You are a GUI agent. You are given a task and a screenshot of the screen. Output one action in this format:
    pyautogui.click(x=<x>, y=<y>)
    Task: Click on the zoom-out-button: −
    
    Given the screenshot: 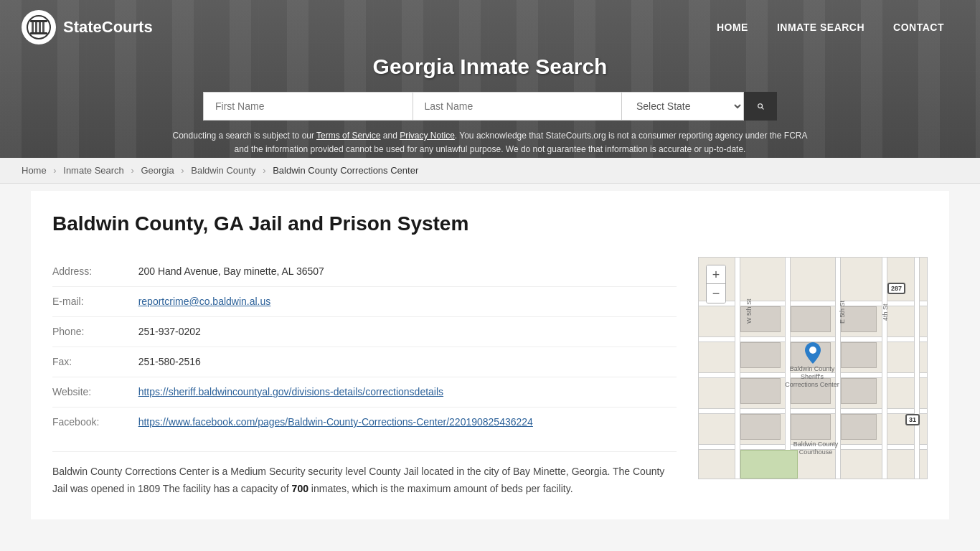 What is the action you would take?
    pyautogui.click(x=716, y=293)
    